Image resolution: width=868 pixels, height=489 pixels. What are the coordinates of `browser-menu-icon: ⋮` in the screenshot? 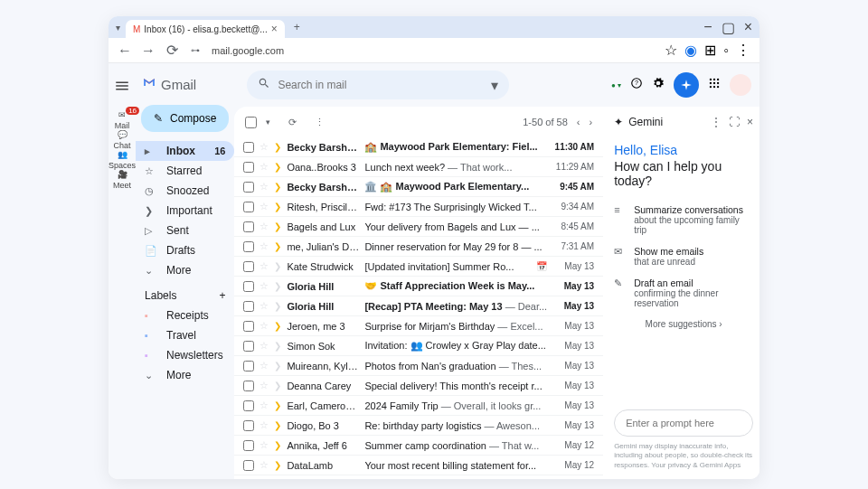 It's located at (743, 51).